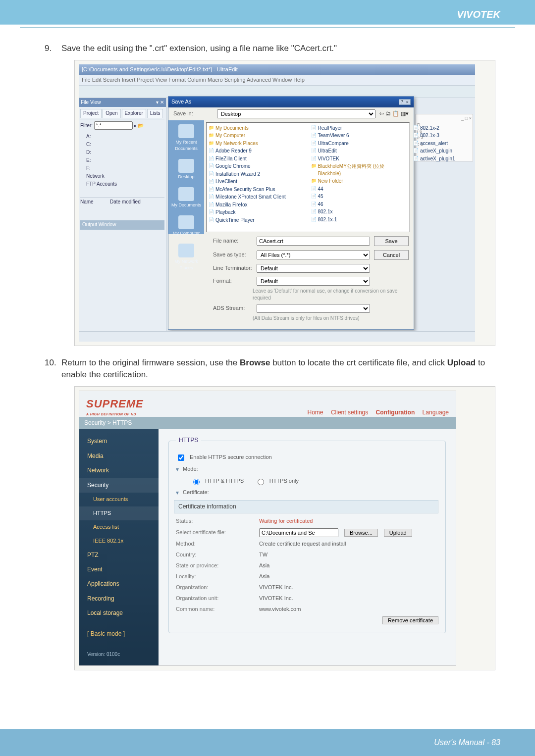 This screenshot has height=756, width=535. I want to click on ue-drive-c: C:, so click(122, 145).